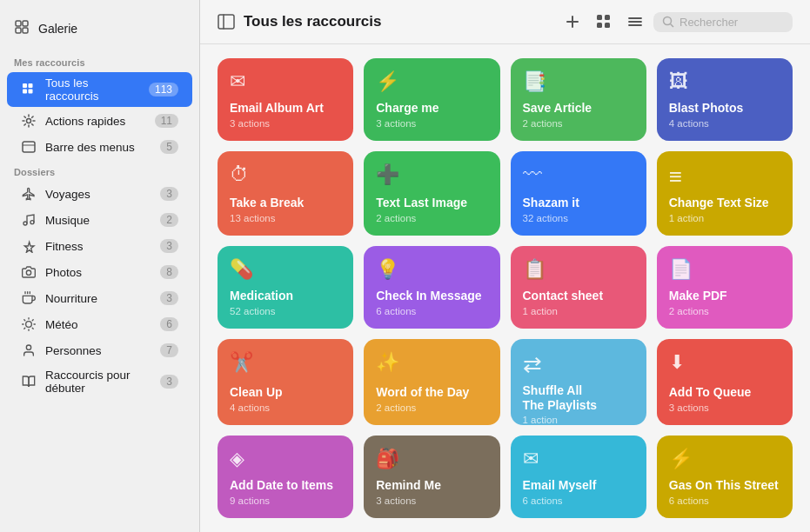 The height and width of the screenshot is (532, 810). I want to click on gear-icon, so click(29, 121).